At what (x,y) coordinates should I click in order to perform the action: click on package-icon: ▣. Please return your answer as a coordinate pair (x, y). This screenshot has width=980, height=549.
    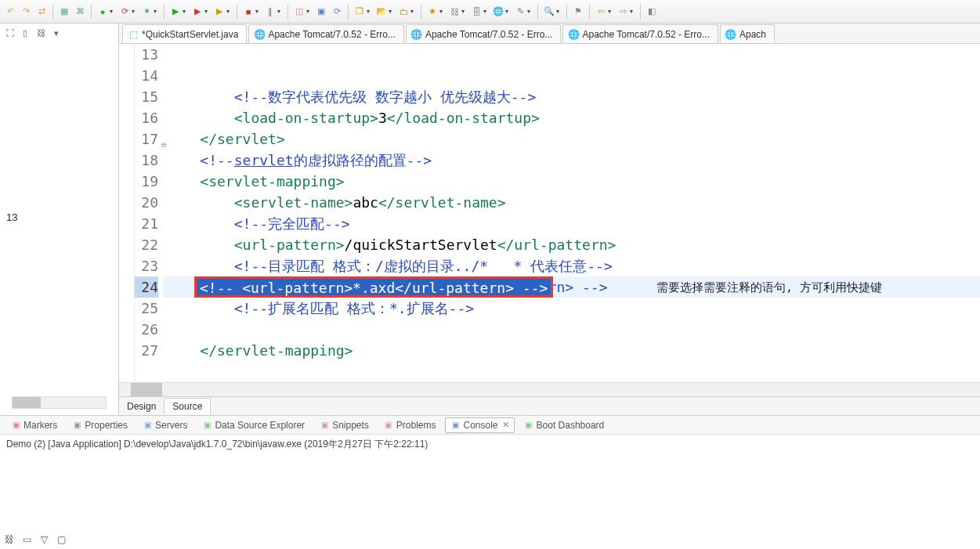
    Looking at the image, I should click on (321, 12).